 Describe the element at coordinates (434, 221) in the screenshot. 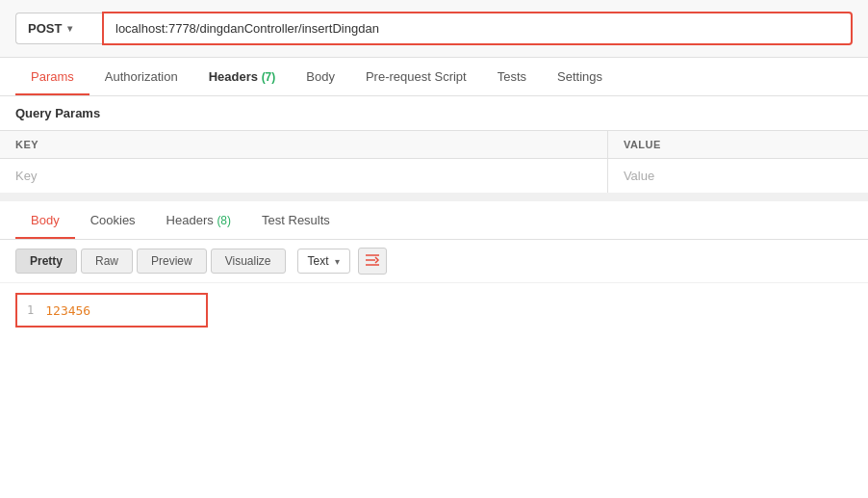

I see `response-tabs: Body Cookies Headers (8) Test Results` at that location.